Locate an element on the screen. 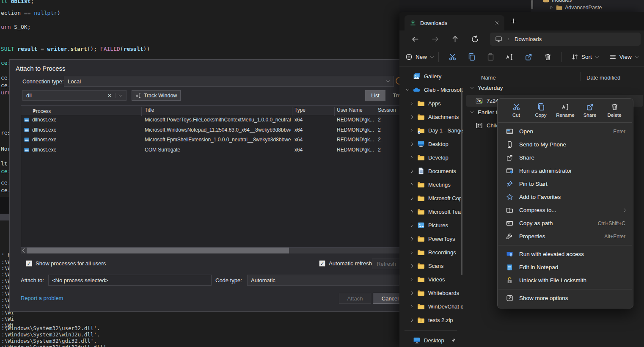 The width and height of the screenshot is (644, 347). close-tab-icon is located at coordinates (497, 23).